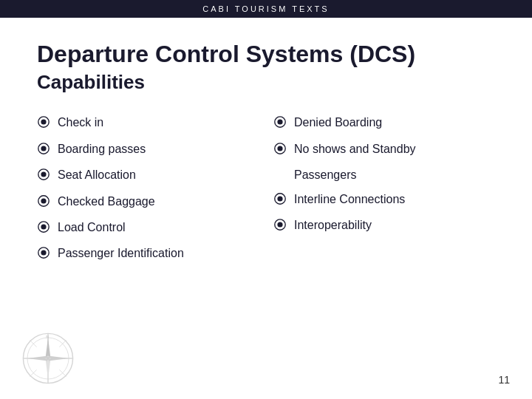 Image resolution: width=532 pixels, height=399 pixels. I want to click on list-item-text: Passenger Identification, so click(121, 253).